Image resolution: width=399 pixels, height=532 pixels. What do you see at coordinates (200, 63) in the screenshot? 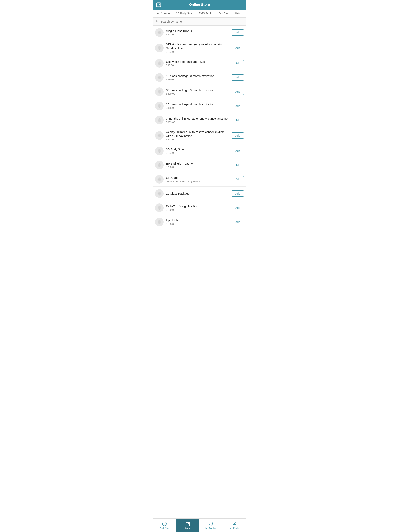
I see `product-item: One week intro package - $35$35.00Add` at bounding box center [200, 63].